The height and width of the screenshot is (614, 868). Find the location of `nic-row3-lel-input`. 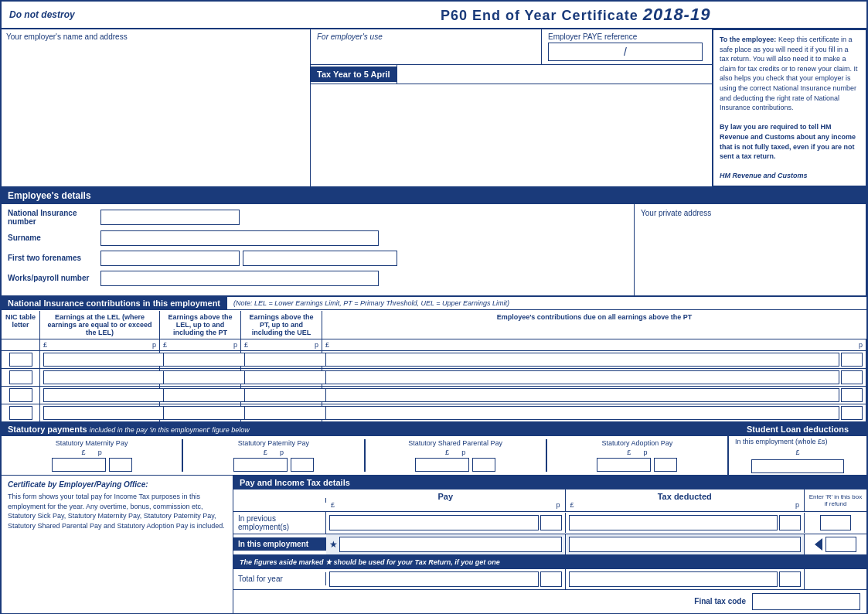

nic-row3-lel-input is located at coordinates (110, 395).